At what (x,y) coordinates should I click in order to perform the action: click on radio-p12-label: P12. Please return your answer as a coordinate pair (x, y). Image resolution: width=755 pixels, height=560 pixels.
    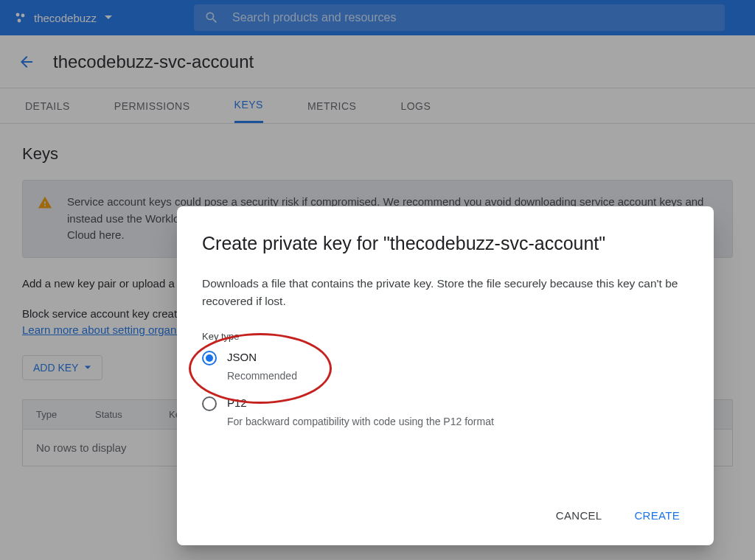
    Looking at the image, I should click on (237, 402).